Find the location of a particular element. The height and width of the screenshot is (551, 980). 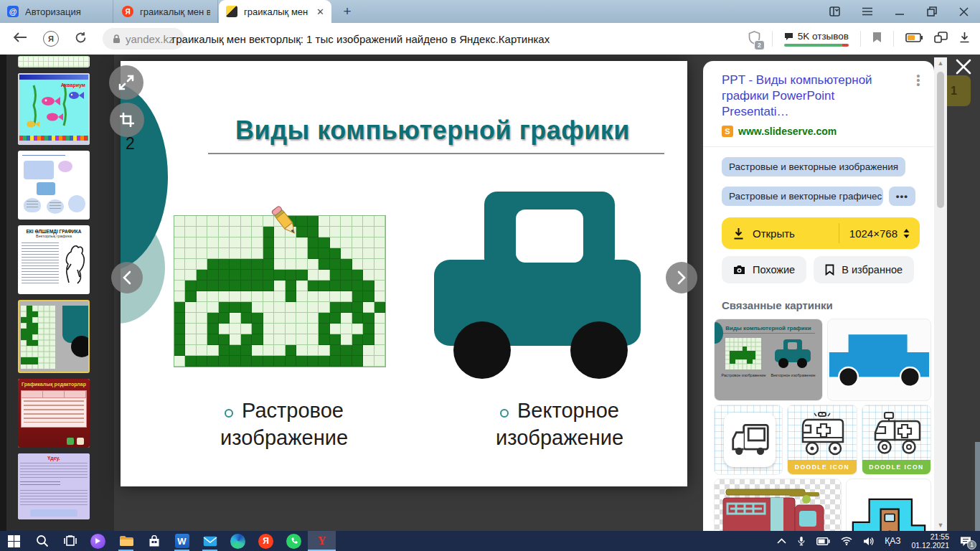

tab-image-viewer-active: граикалық мен векторл ✕ is located at coordinates (275, 11).